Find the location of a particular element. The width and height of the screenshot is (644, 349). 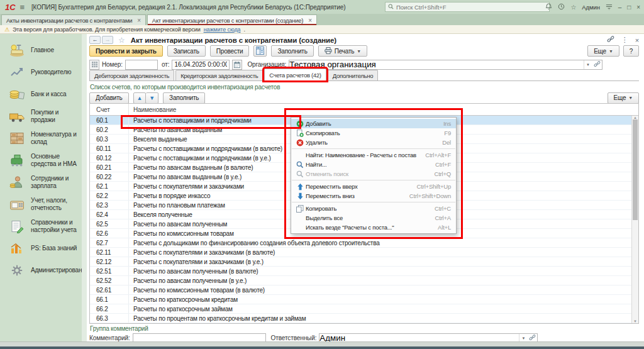

print-button: Печать▼ is located at coordinates (343, 51).